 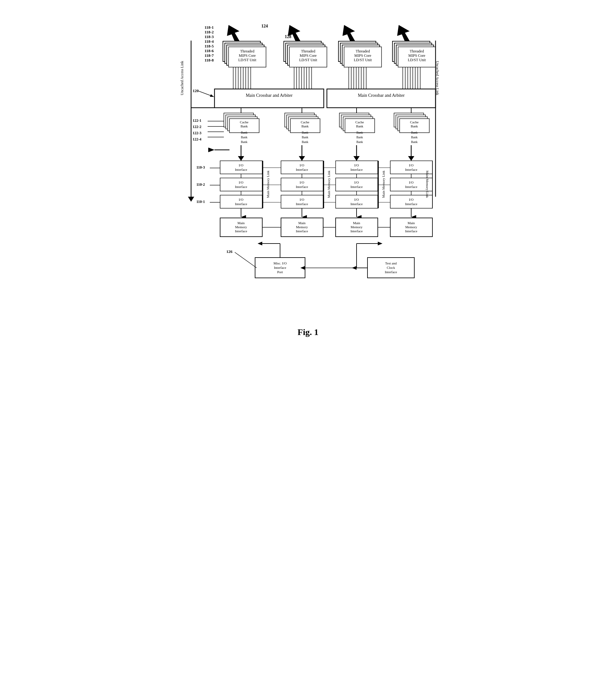 I want to click on mem2-label-3: Interface, so click(x=302, y=231).